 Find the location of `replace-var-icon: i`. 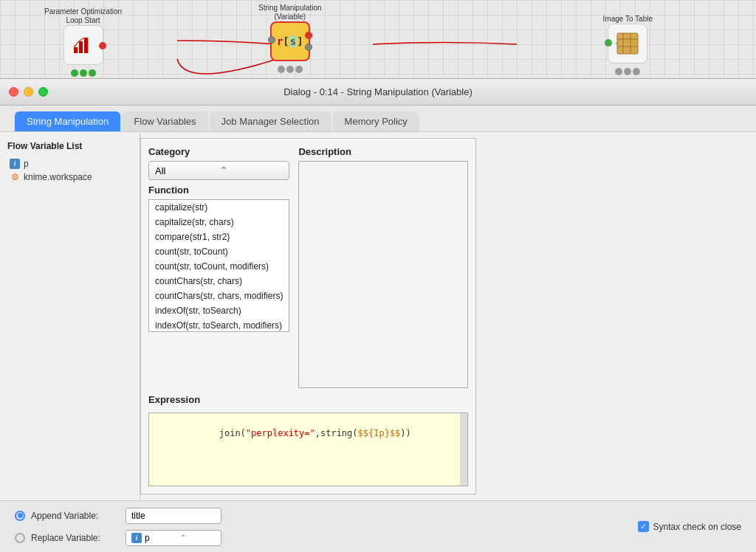

replace-var-icon: i is located at coordinates (137, 538).